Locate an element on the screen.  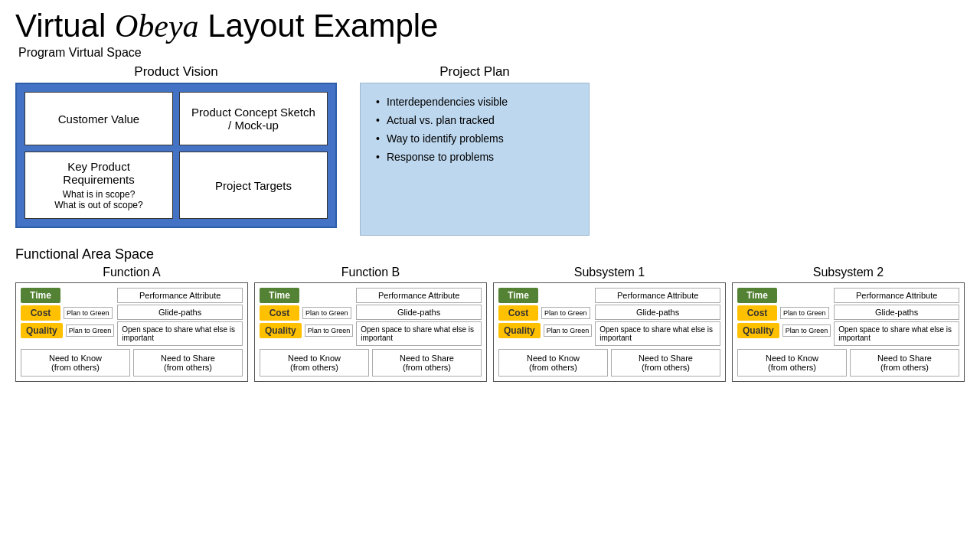
func-a-quality: Quality Plan to Green is located at coordinates (67, 331).